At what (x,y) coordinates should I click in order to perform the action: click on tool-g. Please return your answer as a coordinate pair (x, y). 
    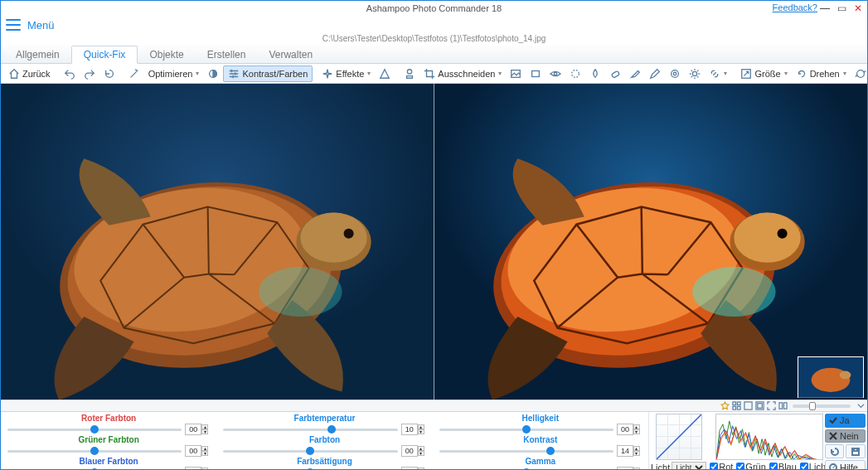
    Looking at the image, I should click on (635, 74).